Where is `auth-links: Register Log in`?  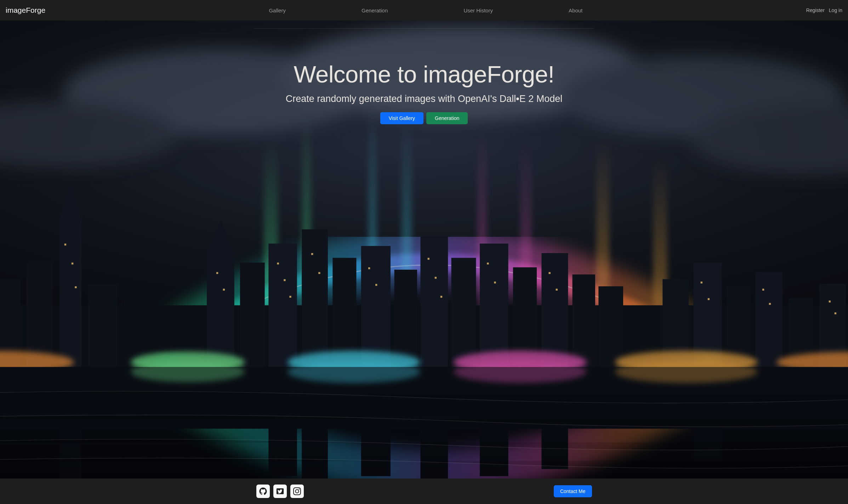
auth-links: Register Log in is located at coordinates (824, 10).